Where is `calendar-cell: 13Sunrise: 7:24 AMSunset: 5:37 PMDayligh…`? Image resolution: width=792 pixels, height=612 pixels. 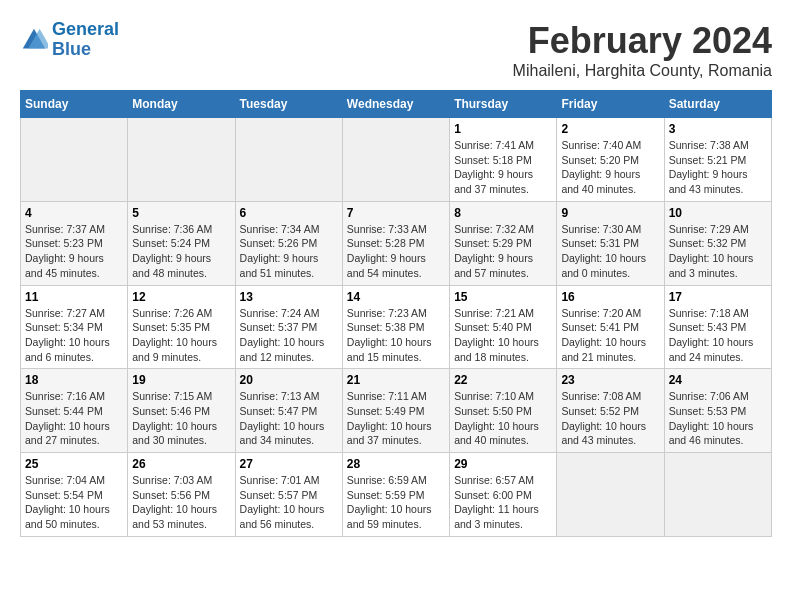 calendar-cell: 13Sunrise: 7:24 AMSunset: 5:37 PMDayligh… is located at coordinates (288, 327).